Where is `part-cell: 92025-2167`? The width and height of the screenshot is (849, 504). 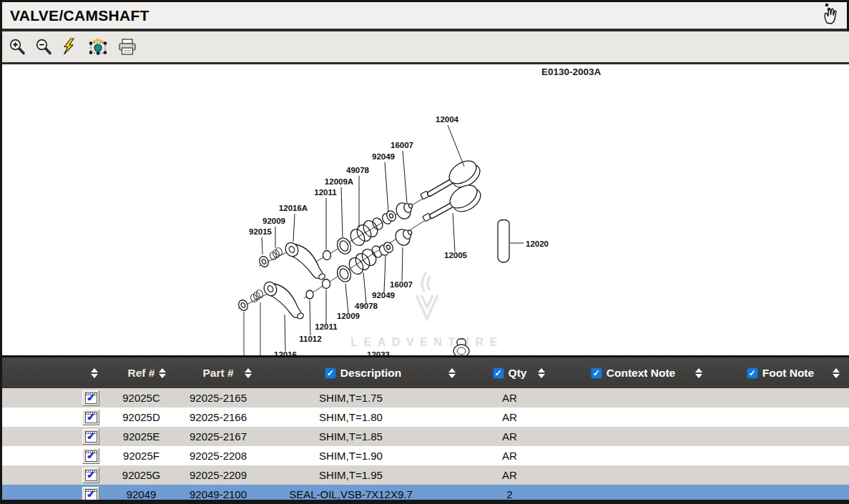 part-cell: 92025-2167 is located at coordinates (218, 436).